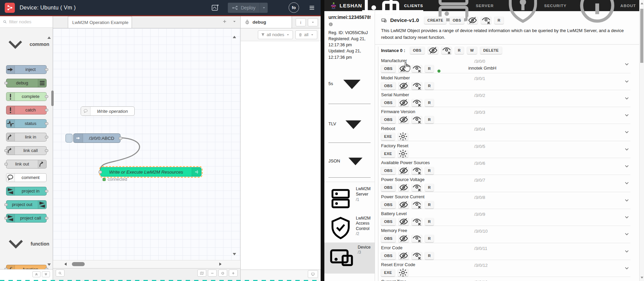  I want to click on scroll-left-icon, so click(65, 264).